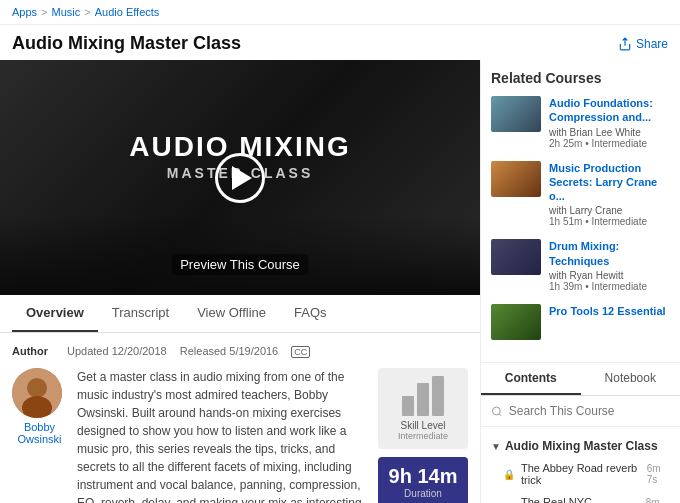 The width and height of the screenshot is (680, 503). I want to click on search-input, so click(590, 411).